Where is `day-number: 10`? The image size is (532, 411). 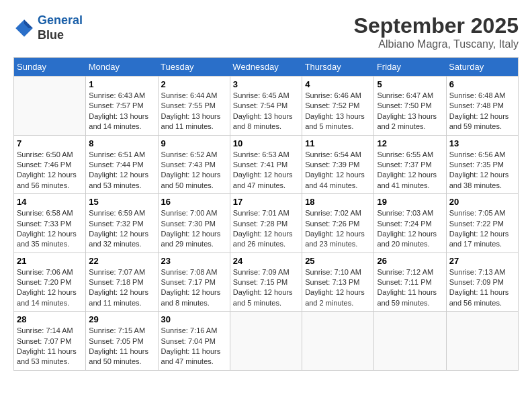 day-number: 10 is located at coordinates (266, 144).